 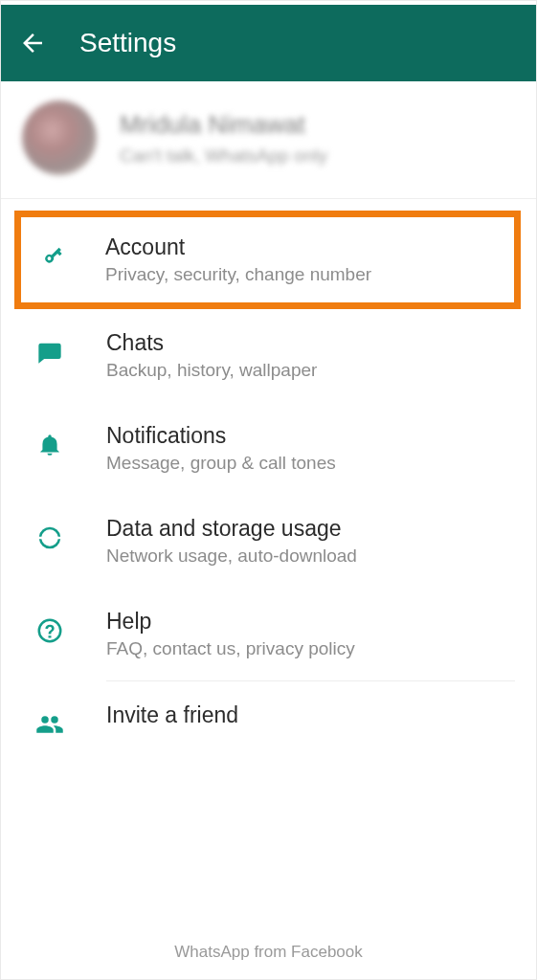 I want to click on data-usage-icon, so click(x=50, y=538).